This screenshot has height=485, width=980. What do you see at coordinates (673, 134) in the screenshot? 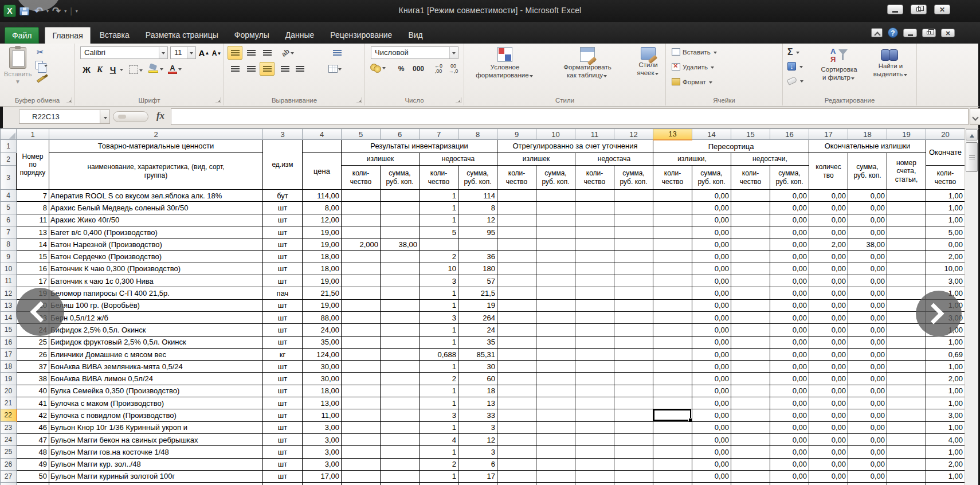
I see `column-header-13: 13` at bounding box center [673, 134].